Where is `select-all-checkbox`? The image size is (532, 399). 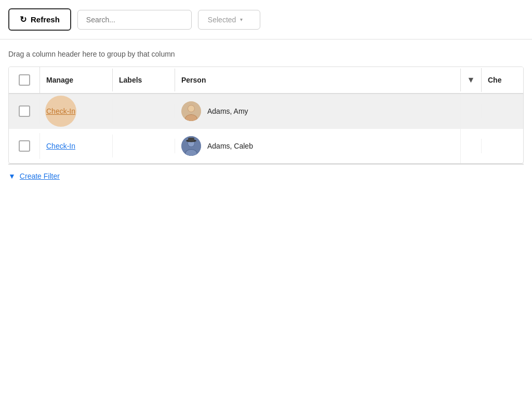 select-all-checkbox is located at coordinates (24, 80).